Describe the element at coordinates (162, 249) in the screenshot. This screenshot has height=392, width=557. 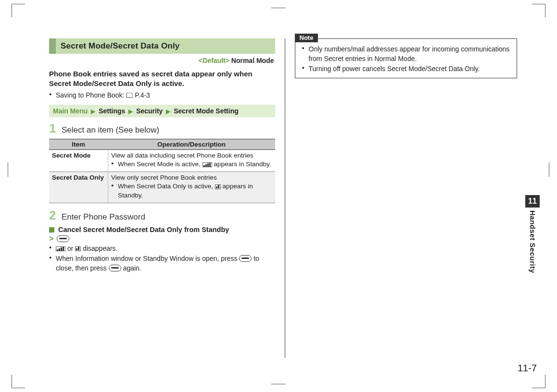
I see `cancel-bullet-1: or disappears.` at that location.